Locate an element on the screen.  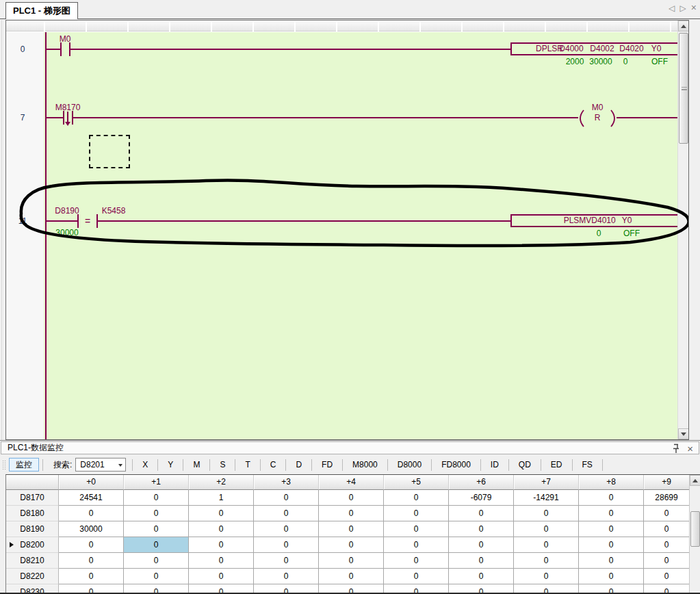
row-header: D8190 is located at coordinates (33, 530).